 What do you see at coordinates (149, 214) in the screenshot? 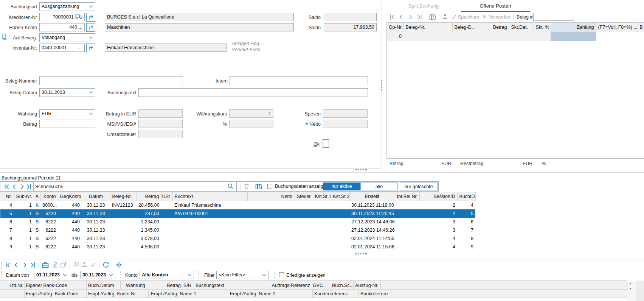
I see `cell-betrag: 237,50` at bounding box center [149, 214].